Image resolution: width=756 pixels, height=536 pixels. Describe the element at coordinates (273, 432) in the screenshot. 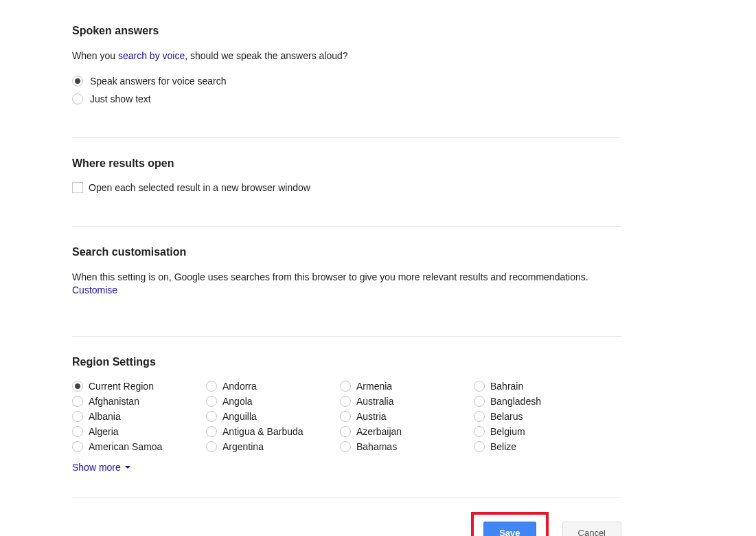

I see `region-option: Antigua & Barbuda` at that location.